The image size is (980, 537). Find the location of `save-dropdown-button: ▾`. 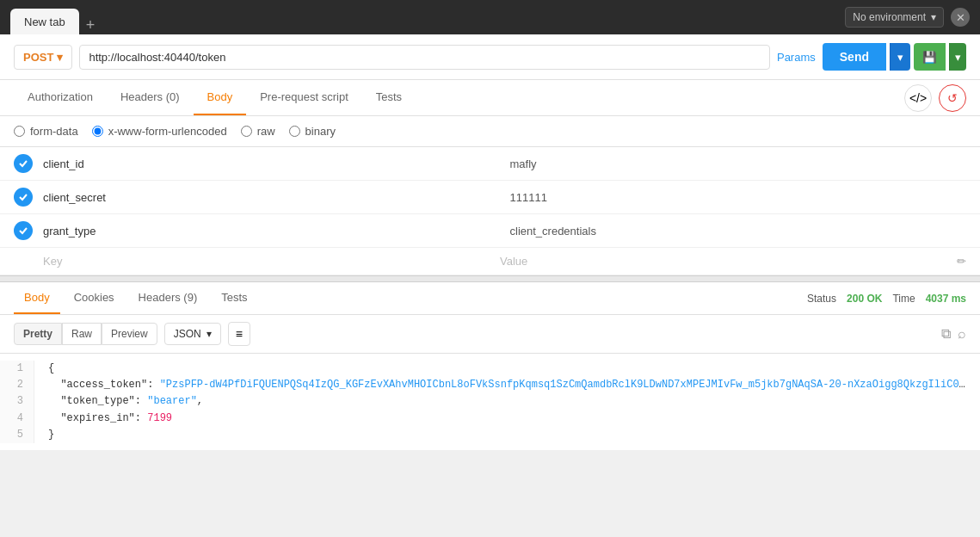

save-dropdown-button: ▾ is located at coordinates (958, 57).